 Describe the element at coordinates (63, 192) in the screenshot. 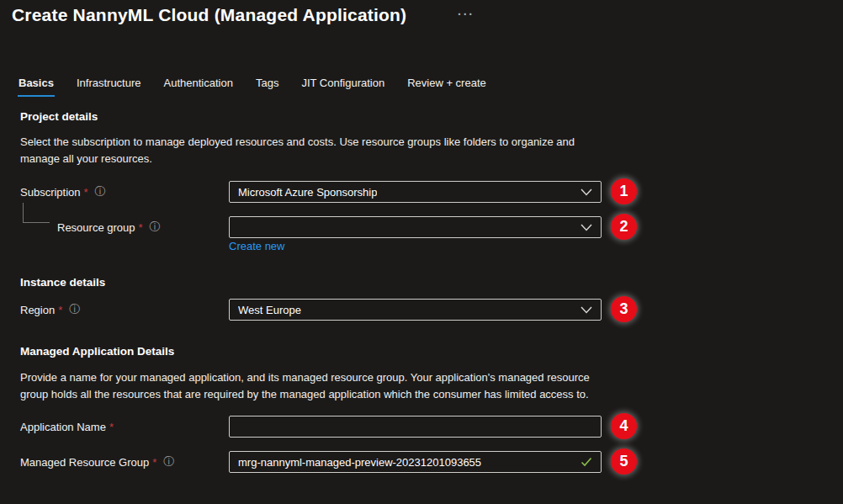

I see `subscription-label: Subscription * ⓘ` at that location.